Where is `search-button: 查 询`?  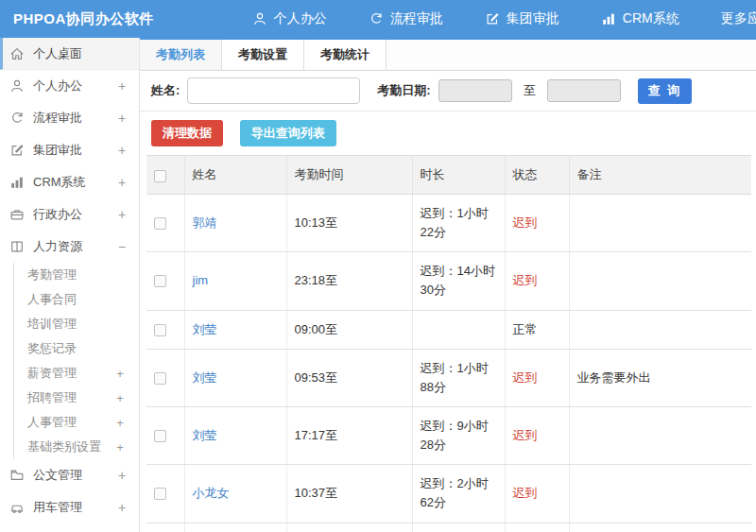
search-button: 查 询 is located at coordinates (665, 91).